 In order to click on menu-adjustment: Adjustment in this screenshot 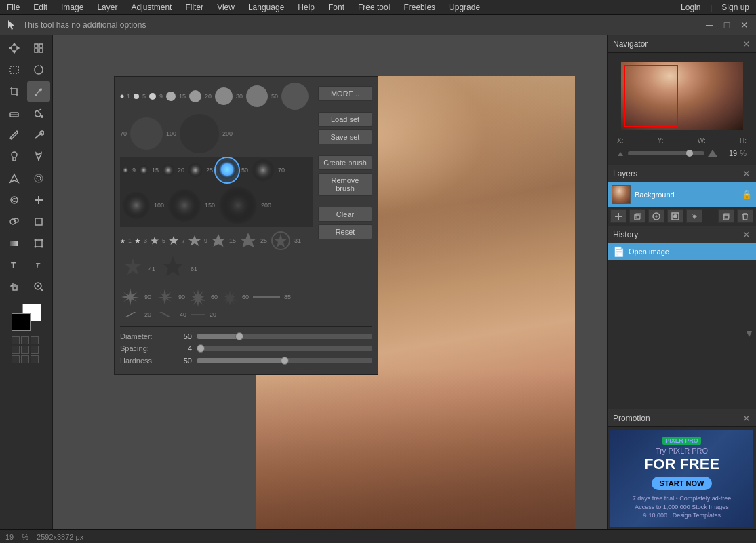, I will do `click(151, 7)`.